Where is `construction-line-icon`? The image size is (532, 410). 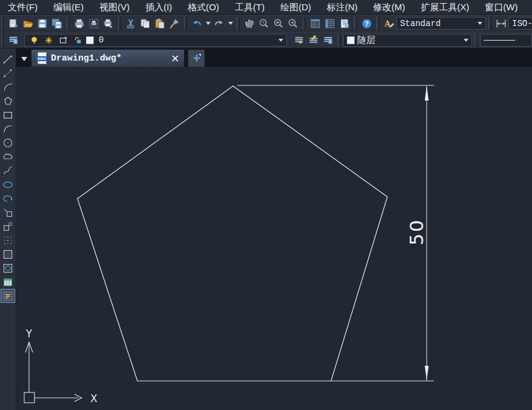
construction-line-icon is located at coordinates (8, 73).